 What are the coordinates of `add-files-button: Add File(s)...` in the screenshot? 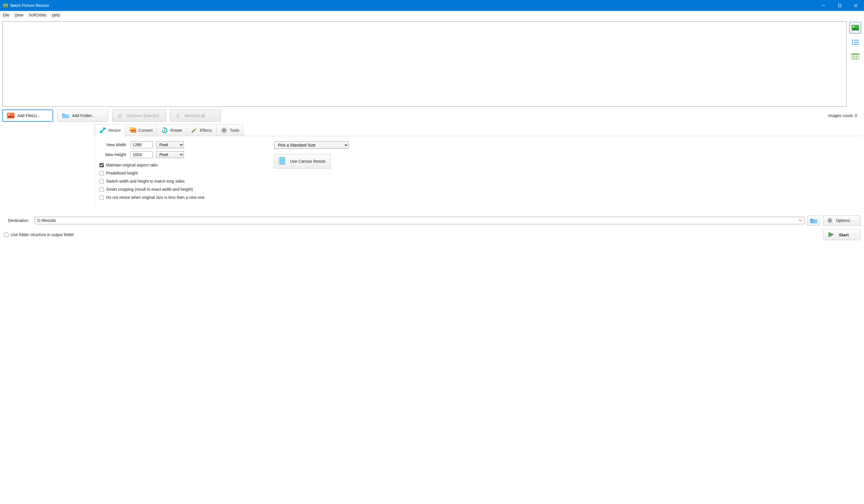 It's located at (28, 116).